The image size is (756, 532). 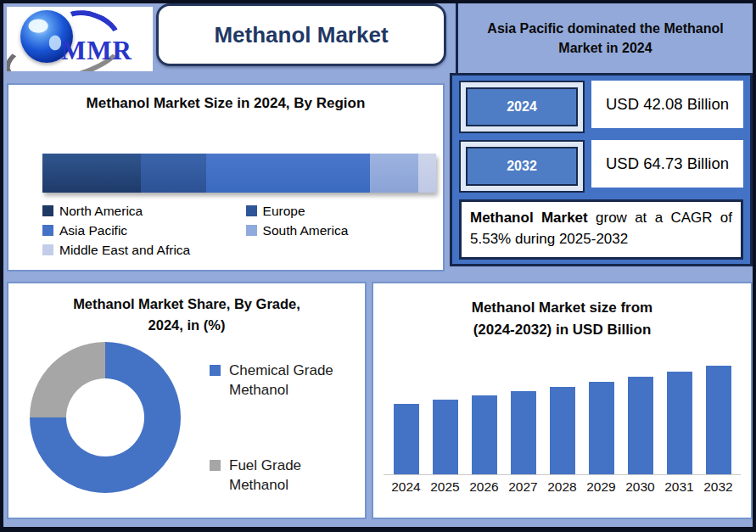 I want to click on year-badge-2024: 2024, so click(x=522, y=107).